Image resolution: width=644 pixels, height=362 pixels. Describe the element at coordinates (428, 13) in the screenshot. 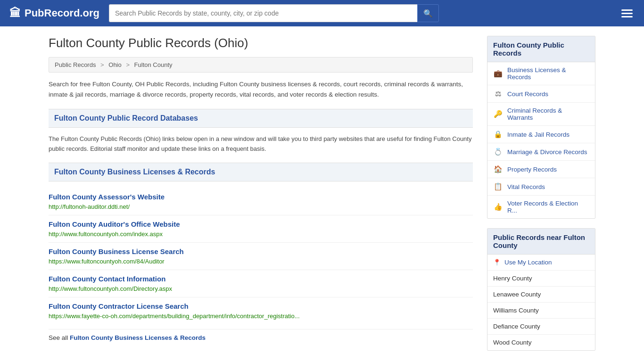

I see `search-button: 🔍` at that location.